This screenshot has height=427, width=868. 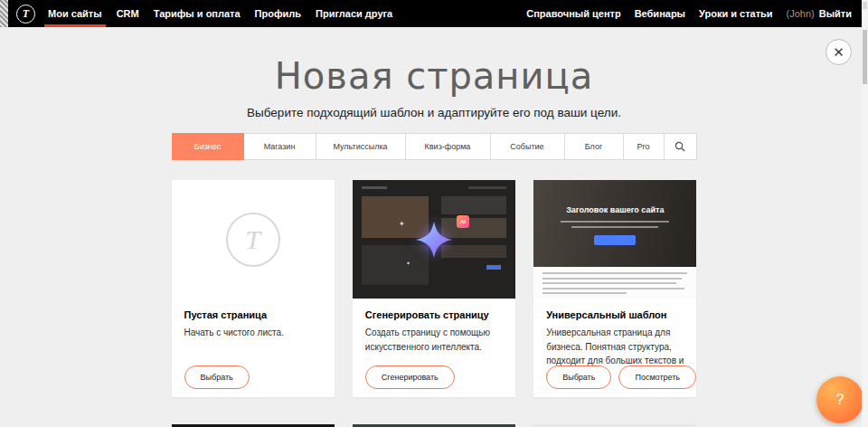 What do you see at coordinates (864, 57) in the screenshot?
I see `scrollbar-thumb` at bounding box center [864, 57].